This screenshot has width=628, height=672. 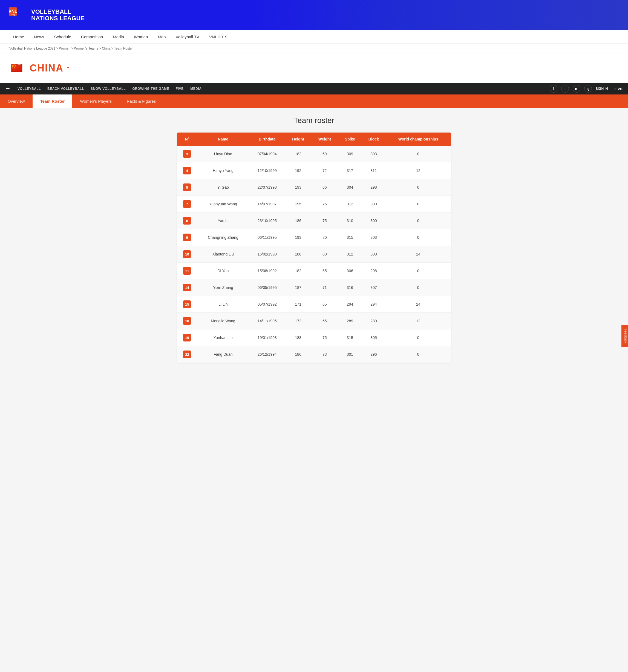 What do you see at coordinates (267, 204) in the screenshot?
I see `player-birthdate: 14/07/1997` at bounding box center [267, 204].